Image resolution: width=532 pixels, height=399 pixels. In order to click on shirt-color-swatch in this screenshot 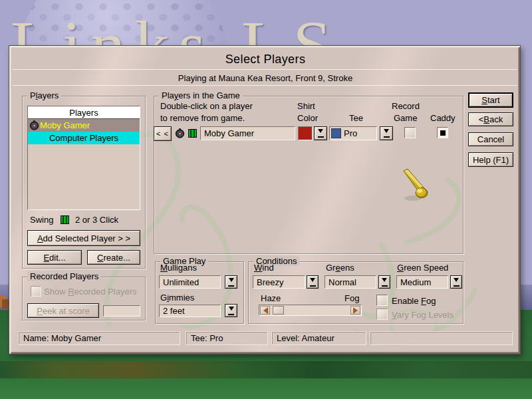, I will do `click(305, 133)`.